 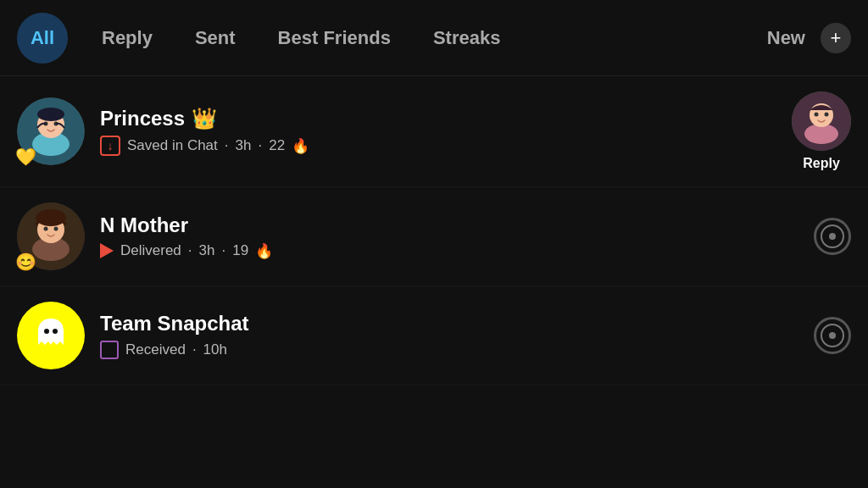 What do you see at coordinates (832, 236) in the screenshot?
I see `chat-action-nmother` at bounding box center [832, 236].